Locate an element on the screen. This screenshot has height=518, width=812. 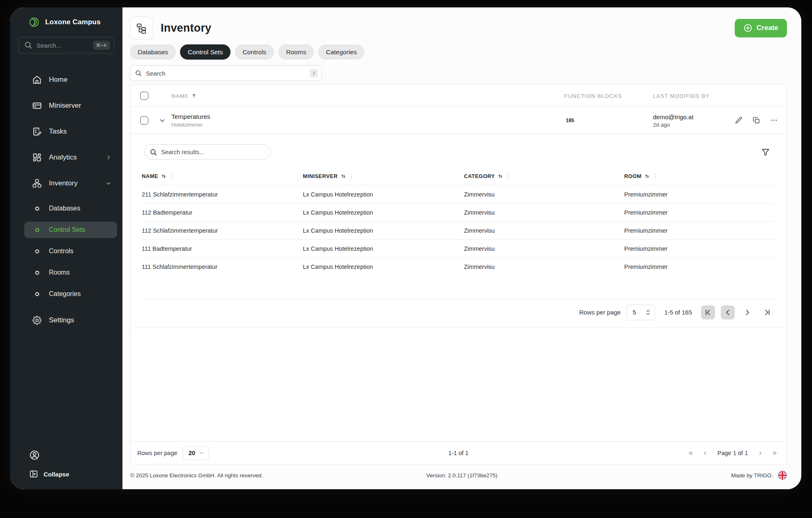
sidebar-item-label: Control Sets is located at coordinates (67, 230).